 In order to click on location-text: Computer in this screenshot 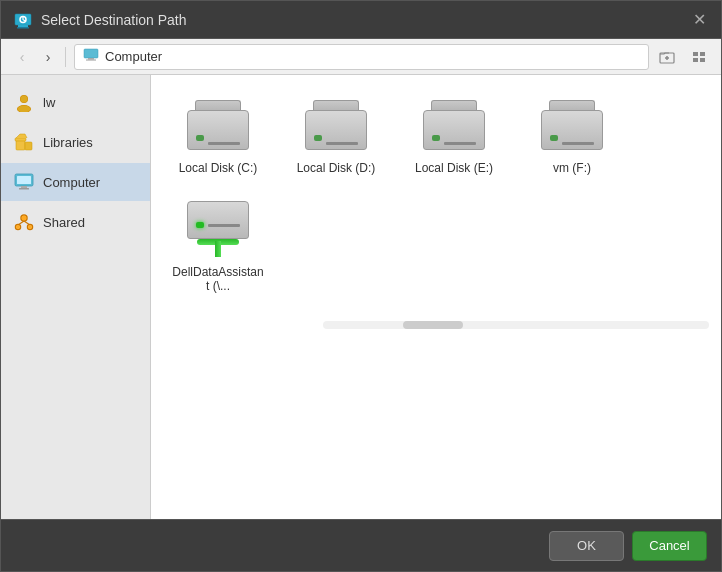, I will do `click(134, 56)`.